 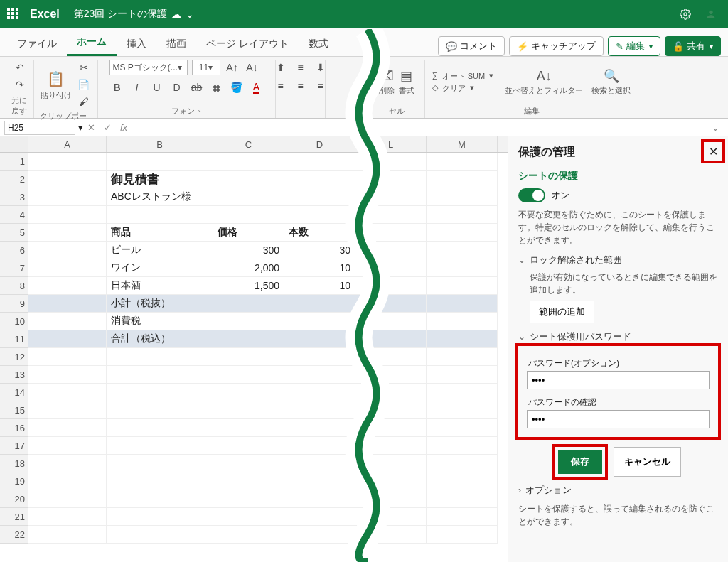 I want to click on row-header: 3, so click(x=14, y=198).